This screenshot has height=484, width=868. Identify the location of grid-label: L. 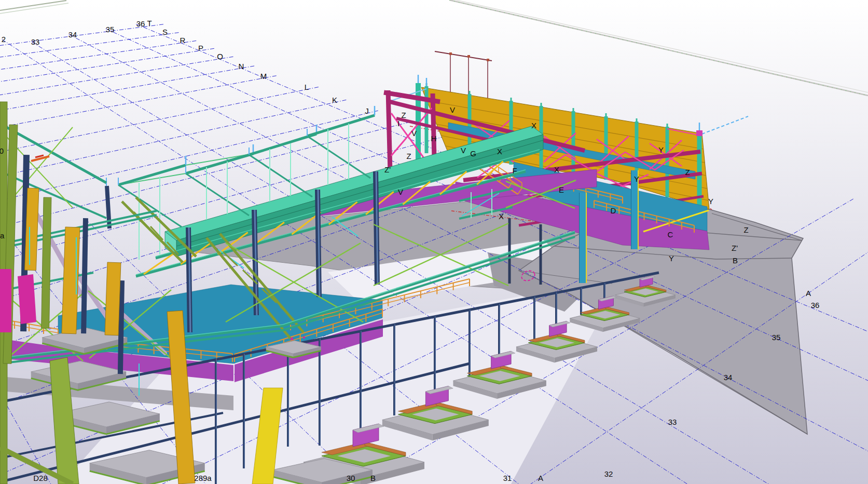
(307, 87).